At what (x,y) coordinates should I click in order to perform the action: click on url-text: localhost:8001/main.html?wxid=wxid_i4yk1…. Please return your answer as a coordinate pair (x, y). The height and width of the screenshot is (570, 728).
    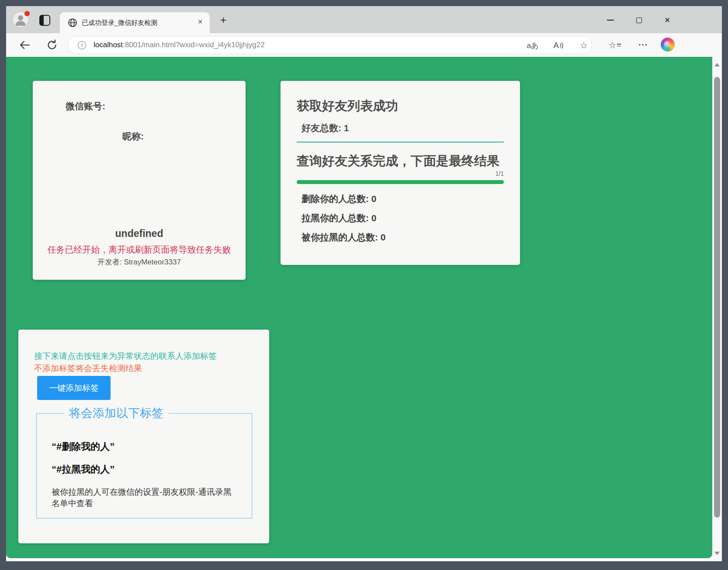
    Looking at the image, I should click on (179, 45).